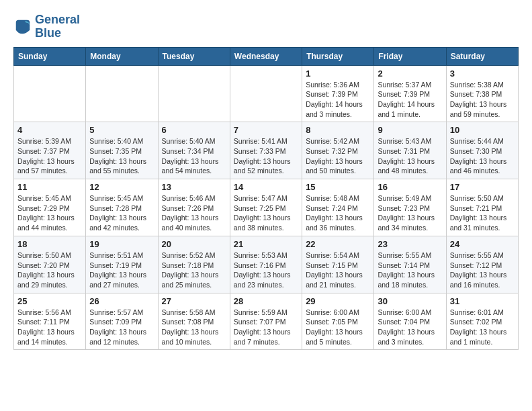 The height and width of the screenshot is (411, 532). Describe the element at coordinates (194, 301) in the screenshot. I see `day-number: 27` at that location.